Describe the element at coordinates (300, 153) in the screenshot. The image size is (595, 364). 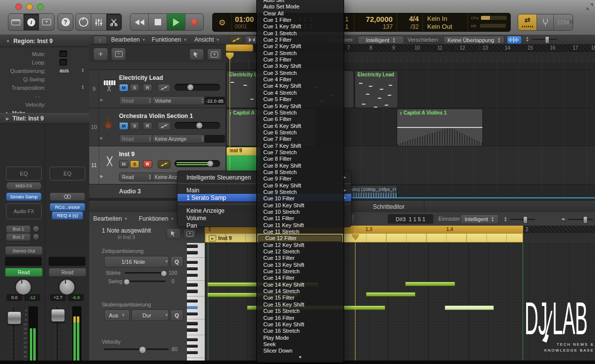
I see `submenu-item: Cue 7 Stretch` at that location.